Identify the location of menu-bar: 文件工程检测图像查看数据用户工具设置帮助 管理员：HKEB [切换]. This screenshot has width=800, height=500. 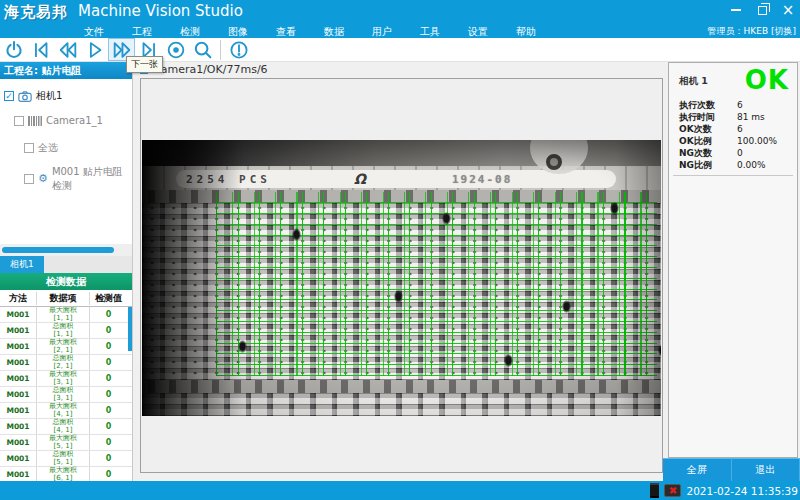
(400, 30).